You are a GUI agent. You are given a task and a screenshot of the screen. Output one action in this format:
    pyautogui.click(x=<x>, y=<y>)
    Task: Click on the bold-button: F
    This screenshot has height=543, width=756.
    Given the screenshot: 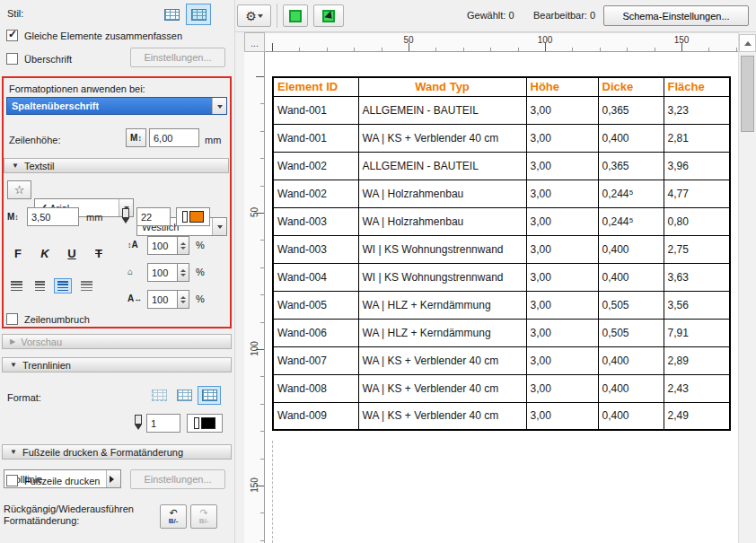 What is the action you would take?
    pyautogui.click(x=18, y=253)
    